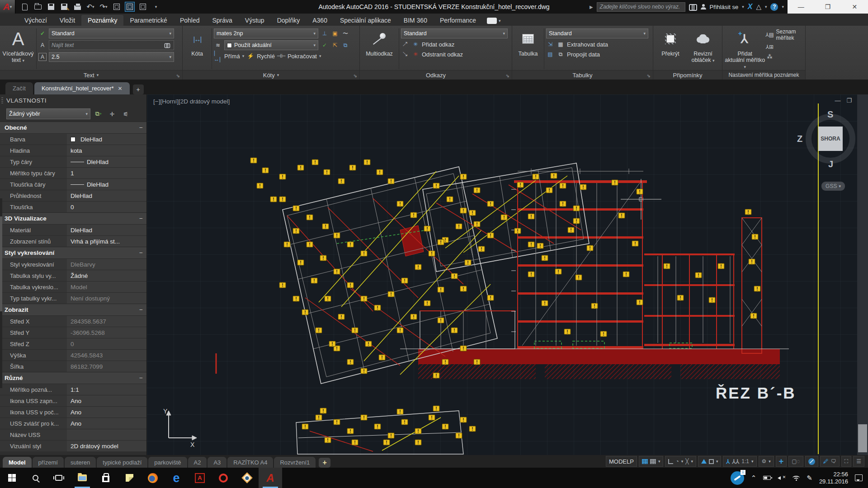  I want to click on selection-combo: Žádný výběr▾, so click(48, 114).